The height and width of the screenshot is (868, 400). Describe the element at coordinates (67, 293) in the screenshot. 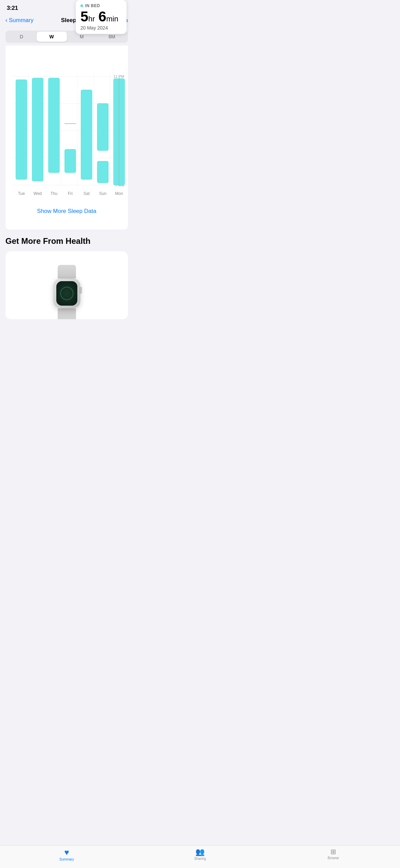

I see `watch-screen-content` at that location.